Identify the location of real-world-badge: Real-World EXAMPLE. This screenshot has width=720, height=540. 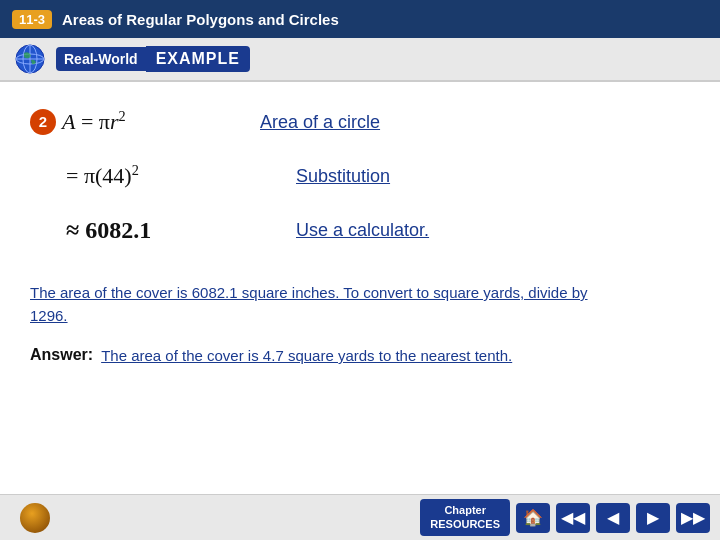
(153, 59).